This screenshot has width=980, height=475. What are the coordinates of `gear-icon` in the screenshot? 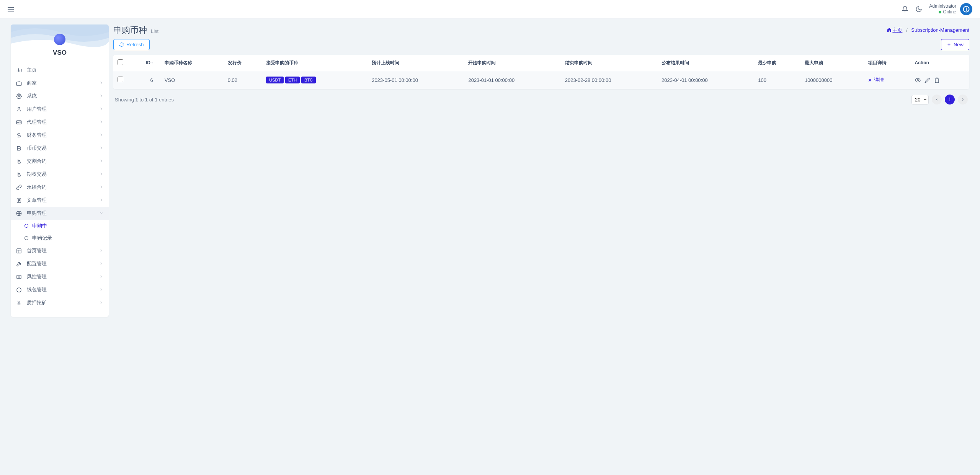 It's located at (20, 96).